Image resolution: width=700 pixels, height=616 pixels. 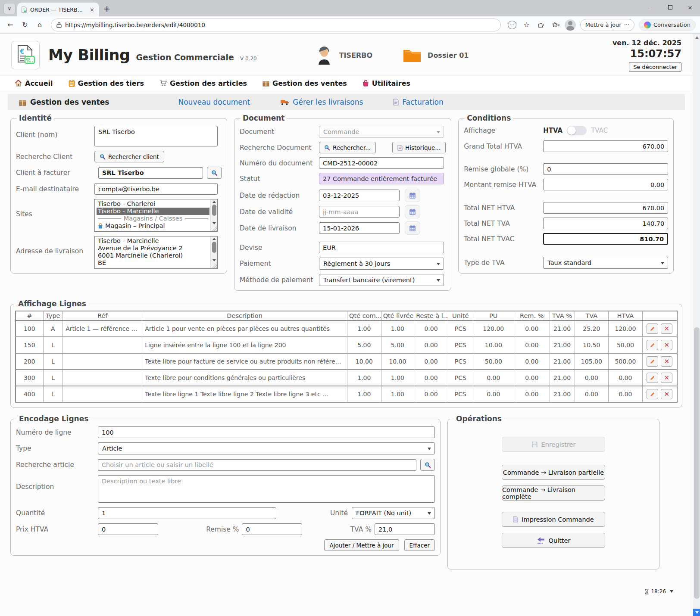 What do you see at coordinates (156, 189) in the screenshot?
I see `email-input` at bounding box center [156, 189].